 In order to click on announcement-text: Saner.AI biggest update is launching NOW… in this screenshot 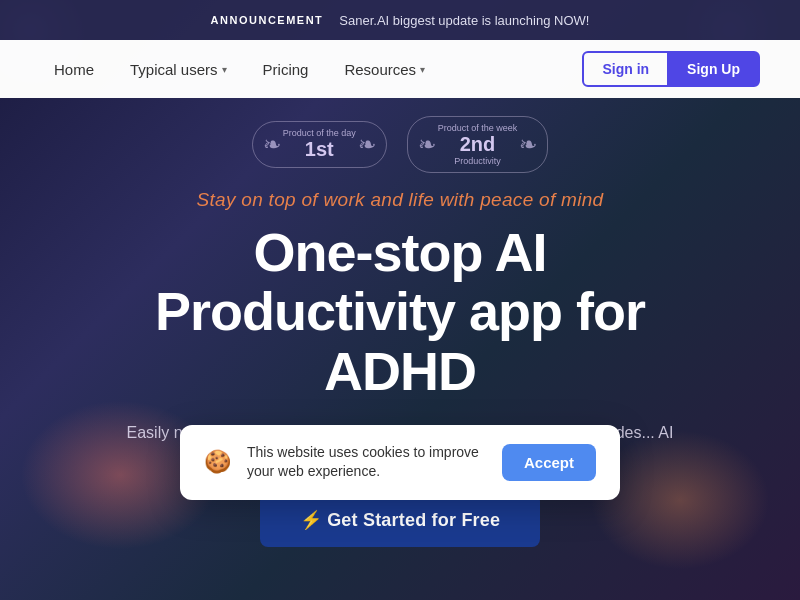, I will do `click(464, 20)`.